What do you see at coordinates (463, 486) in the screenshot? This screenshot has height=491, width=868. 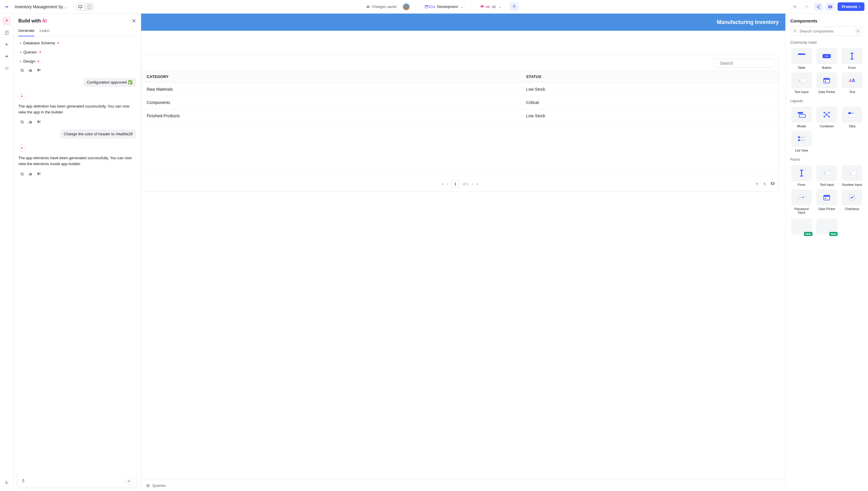 I see `queries-bar: Queries` at bounding box center [463, 486].